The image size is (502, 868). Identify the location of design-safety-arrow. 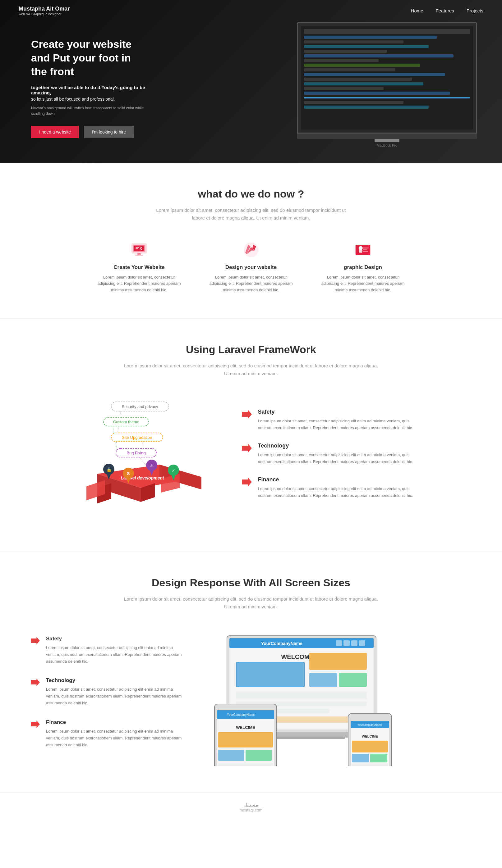
(35, 650).